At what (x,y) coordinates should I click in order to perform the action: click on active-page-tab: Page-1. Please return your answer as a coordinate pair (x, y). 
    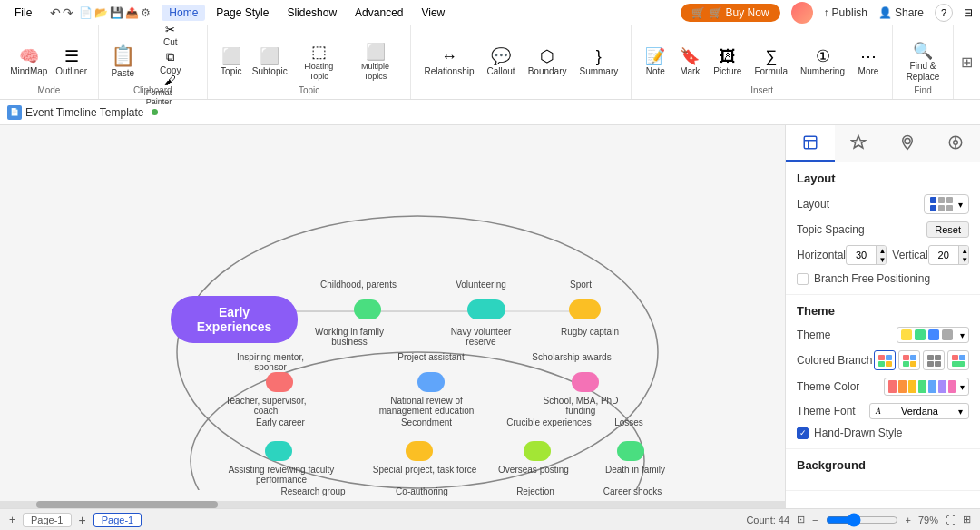
    Looking at the image, I should click on (118, 520).